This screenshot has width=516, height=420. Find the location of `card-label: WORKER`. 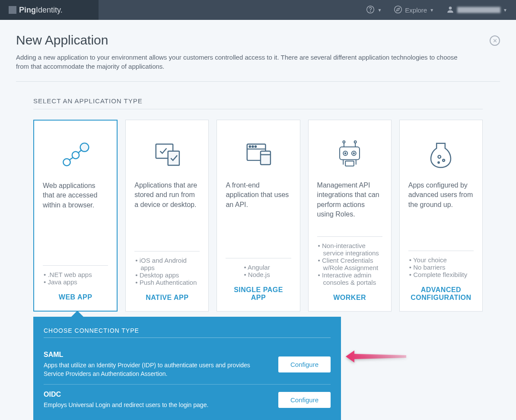

card-label: WORKER is located at coordinates (350, 298).